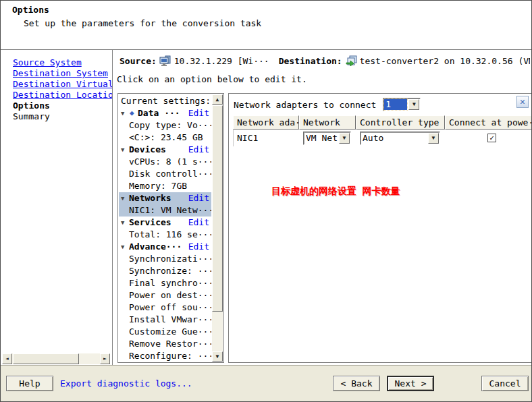 Image resolution: width=532 pixels, height=402 pixels. Describe the element at coordinates (165, 125) in the screenshot. I see `tree-item-row: Copy type: Vo···` at that location.